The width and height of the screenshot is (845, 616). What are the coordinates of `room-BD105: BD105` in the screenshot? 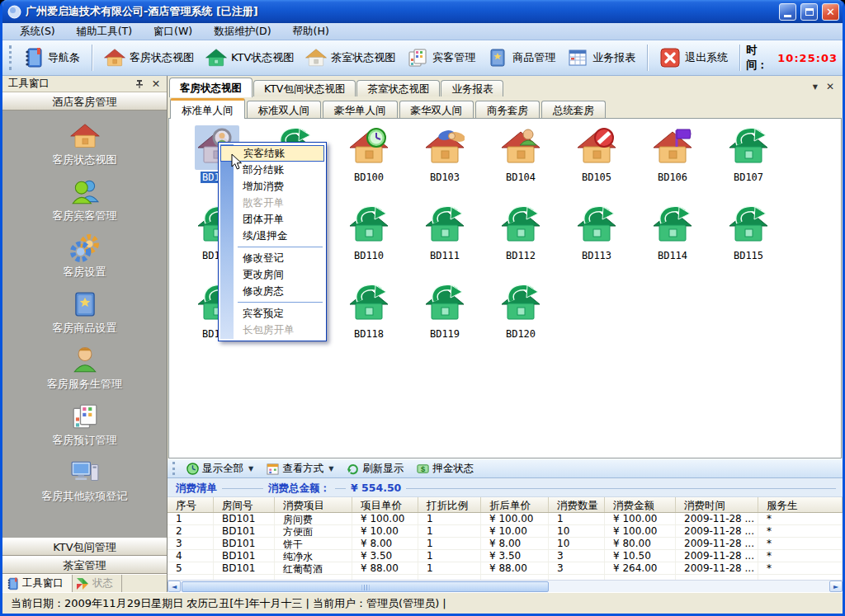 It's located at (597, 165).